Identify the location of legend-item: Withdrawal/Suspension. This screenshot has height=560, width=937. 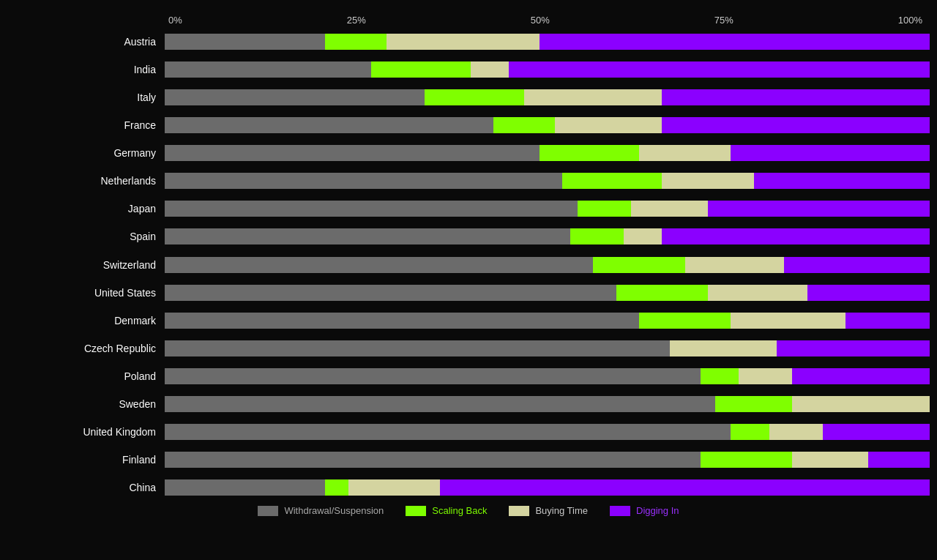
(321, 511).